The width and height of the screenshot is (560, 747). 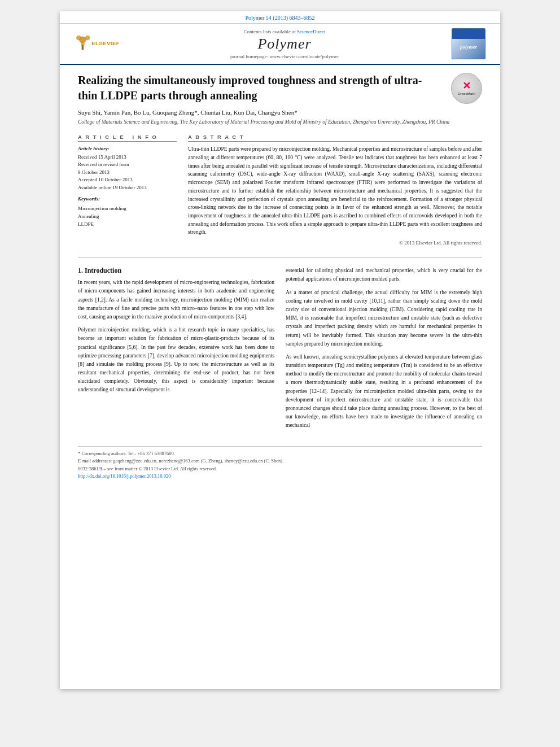 I want to click on issn-note: 0032-3861/$ – see front matter © 2013 El…, so click(x=280, y=469).